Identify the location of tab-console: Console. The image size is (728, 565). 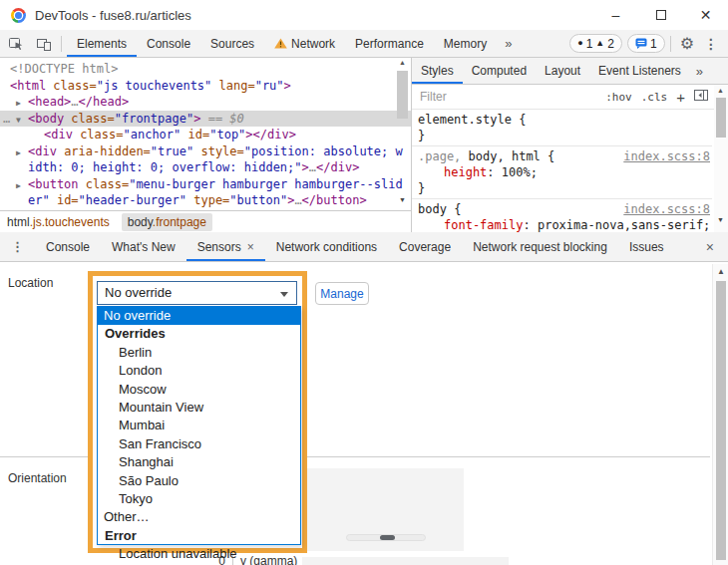
(169, 44).